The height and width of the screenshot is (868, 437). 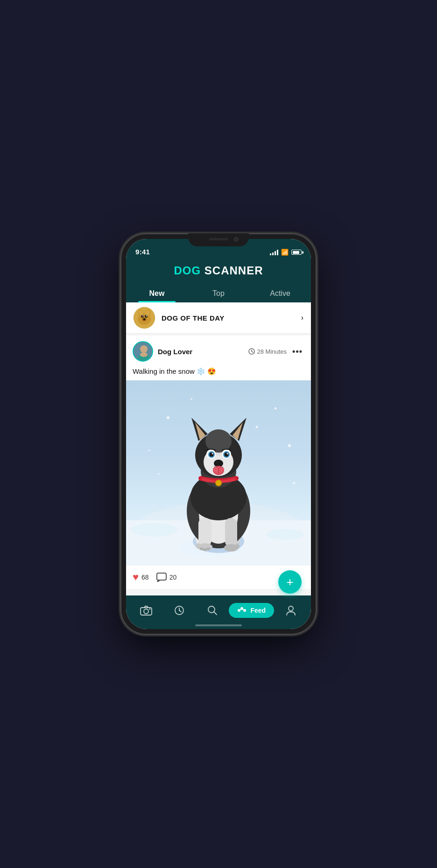 I want to click on status-icons: 📶, so click(x=286, y=252).